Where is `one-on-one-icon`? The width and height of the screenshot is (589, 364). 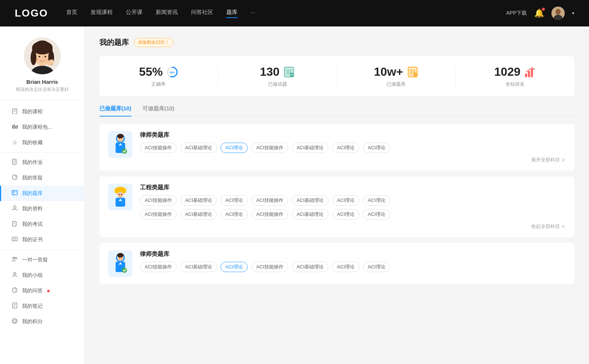
one-on-one-icon is located at coordinates (15, 260).